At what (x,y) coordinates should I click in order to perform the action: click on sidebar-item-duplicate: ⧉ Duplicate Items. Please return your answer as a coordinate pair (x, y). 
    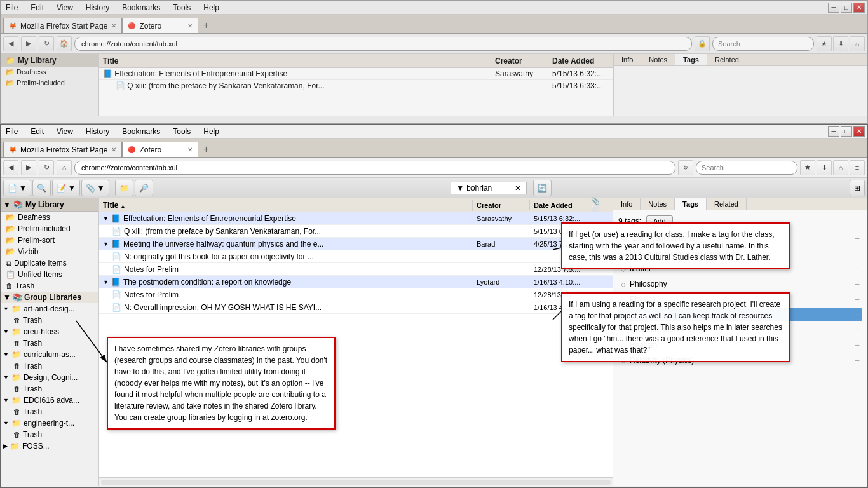
    Looking at the image, I should click on (50, 263).